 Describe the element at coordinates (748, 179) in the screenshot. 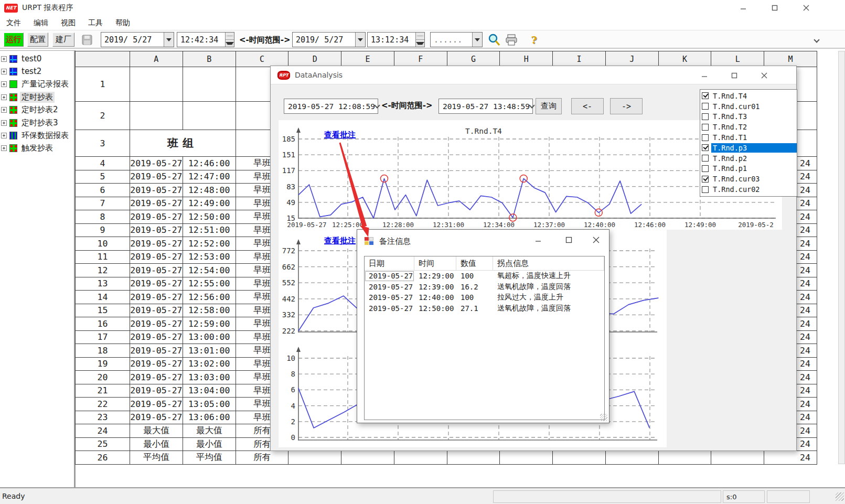

I see `tag-item-T.Rnd.cur03: T.Rnd.cur03` at that location.